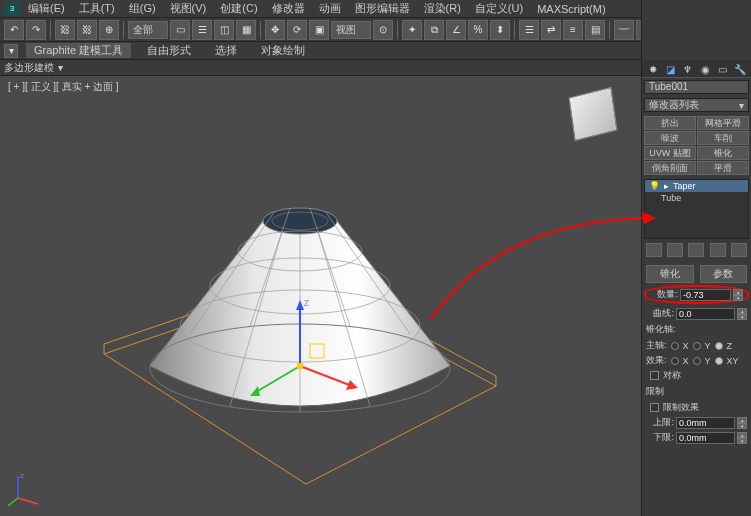  I want to click on app-logo-icon: 3, so click(12, 9).